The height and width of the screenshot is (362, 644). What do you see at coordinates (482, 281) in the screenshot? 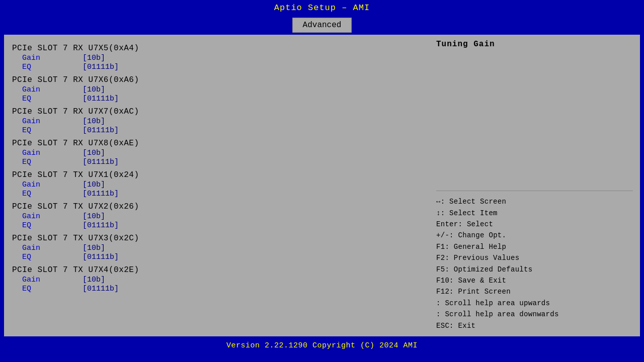
I see `key-action-7: Save & Exit` at bounding box center [482, 281].